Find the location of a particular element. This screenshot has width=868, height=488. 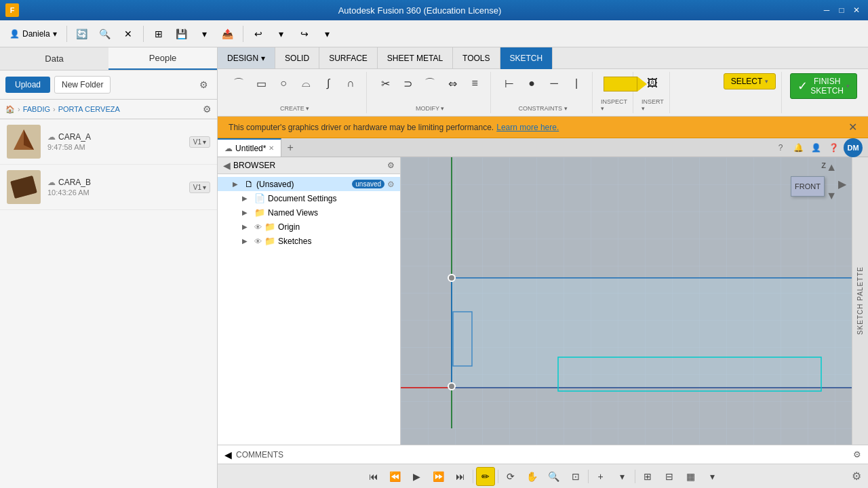

tab-tools: TOOLS is located at coordinates (476, 58).